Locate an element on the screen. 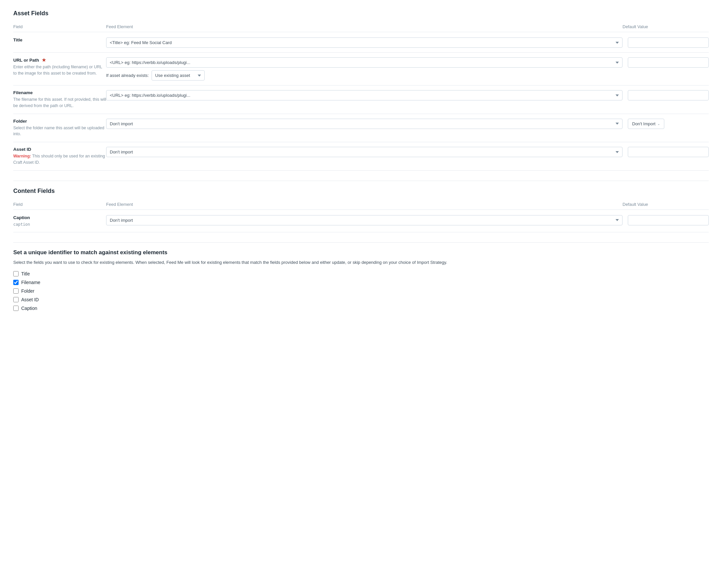 The height and width of the screenshot is (588, 722). checkbox-list: Title Filename Folder Asset ID Caption is located at coordinates (361, 291).